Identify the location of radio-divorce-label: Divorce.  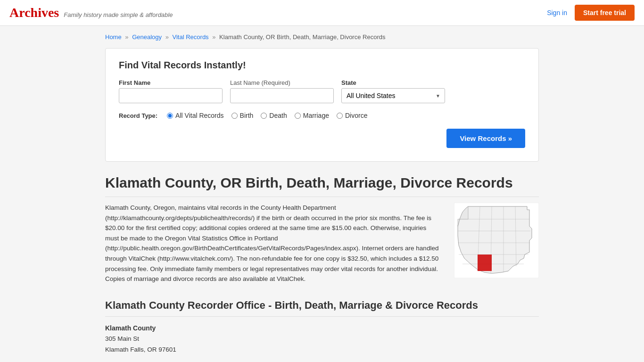
(356, 115).